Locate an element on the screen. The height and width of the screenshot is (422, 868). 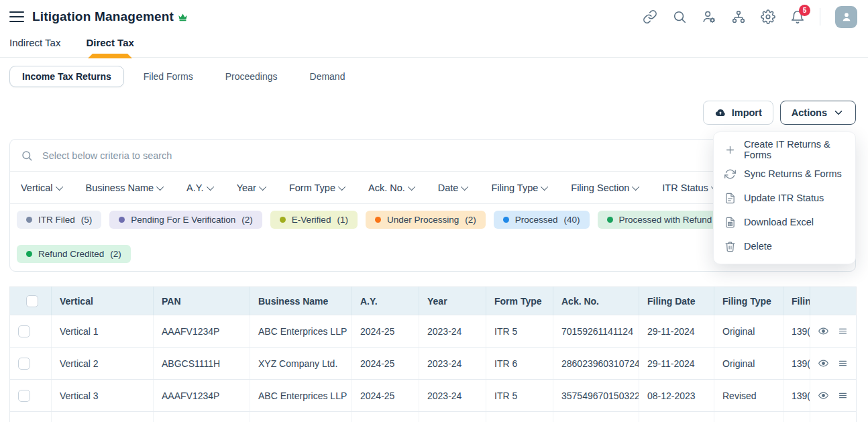
col-pan: PAN is located at coordinates (202, 301).